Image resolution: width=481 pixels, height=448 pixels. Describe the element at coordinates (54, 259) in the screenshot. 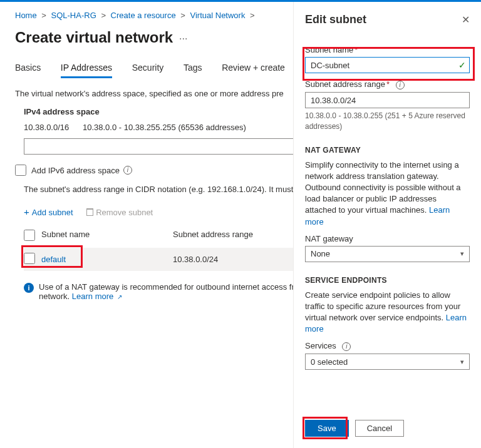

I see `subnet-link-default: default` at that location.